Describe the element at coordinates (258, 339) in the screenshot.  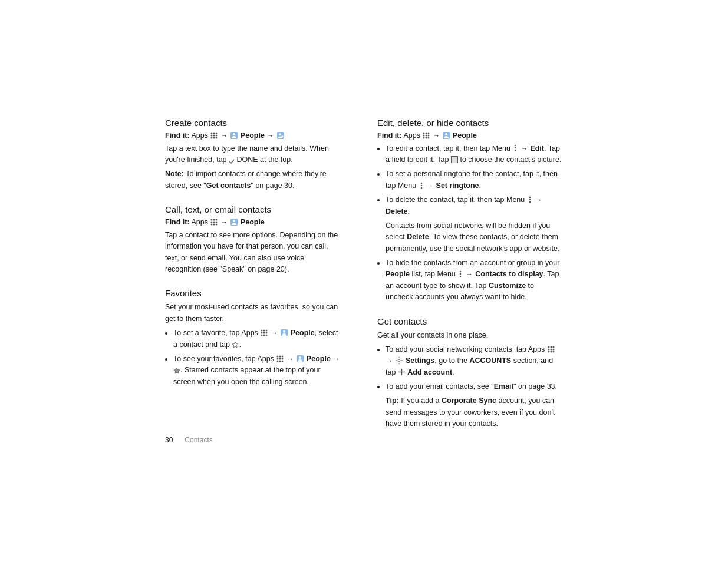
I see `favorites-bullet-1: To set a favorite, tap Apps` at that location.